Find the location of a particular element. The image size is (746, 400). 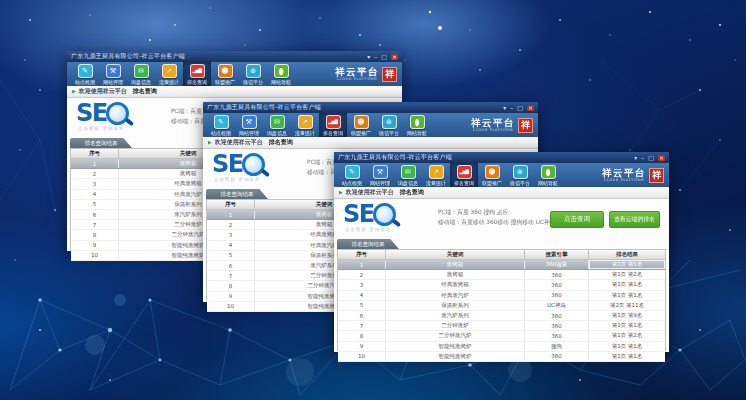

table-cell: 三分钟蒸汽炉 is located at coordinates (456, 336).